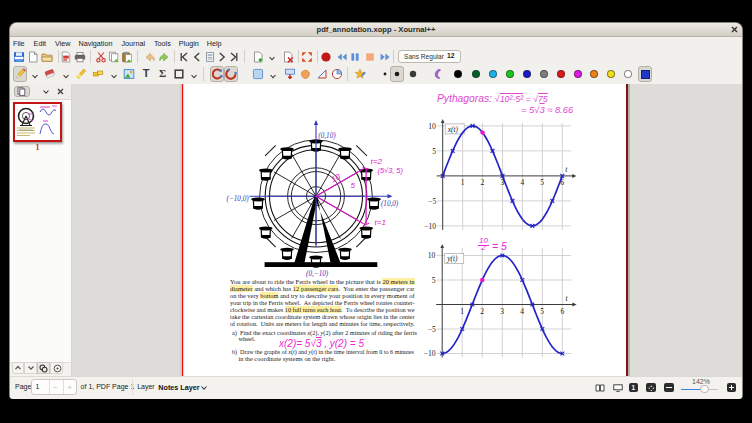 This screenshot has height=423, width=752. Describe the element at coordinates (377, 162) in the screenshot. I see `svg-text: t=2` at that location.